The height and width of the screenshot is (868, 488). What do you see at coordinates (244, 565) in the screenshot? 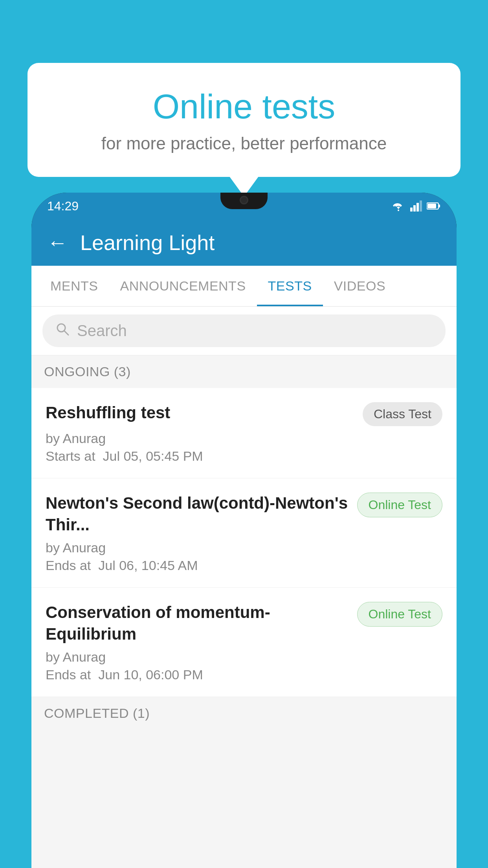
I see `test-time-newtons: Ends at Jul 06, 10:45 AM` at bounding box center [244, 565].